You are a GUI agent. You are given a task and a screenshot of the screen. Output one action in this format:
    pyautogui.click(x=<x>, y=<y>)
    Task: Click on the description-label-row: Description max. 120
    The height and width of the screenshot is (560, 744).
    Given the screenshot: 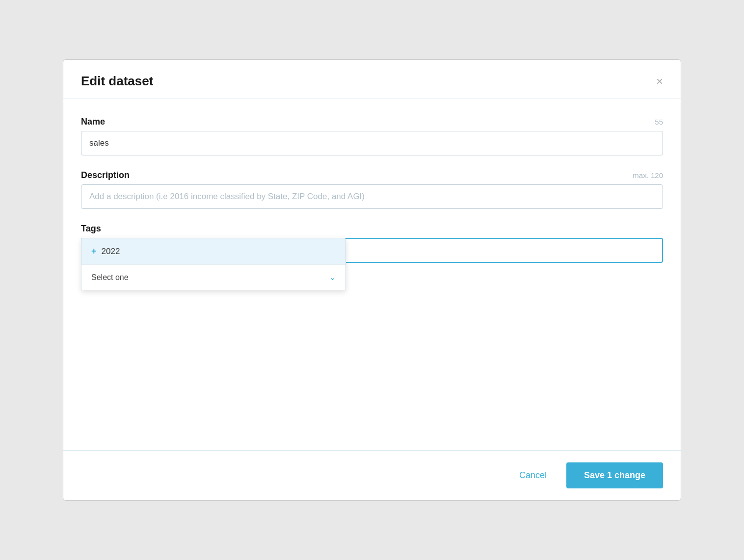 What is the action you would take?
    pyautogui.click(x=372, y=176)
    